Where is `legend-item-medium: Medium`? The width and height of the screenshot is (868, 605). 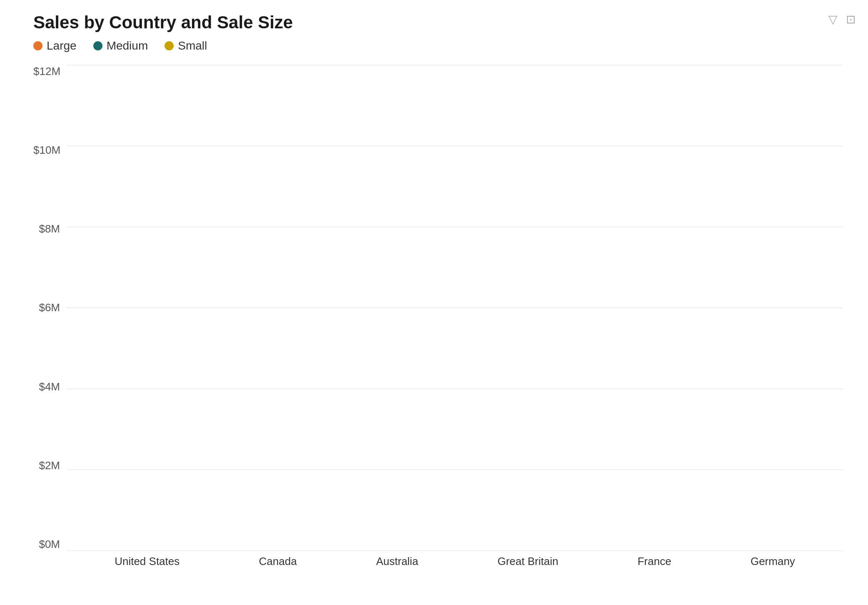 legend-item-medium: Medium is located at coordinates (121, 46).